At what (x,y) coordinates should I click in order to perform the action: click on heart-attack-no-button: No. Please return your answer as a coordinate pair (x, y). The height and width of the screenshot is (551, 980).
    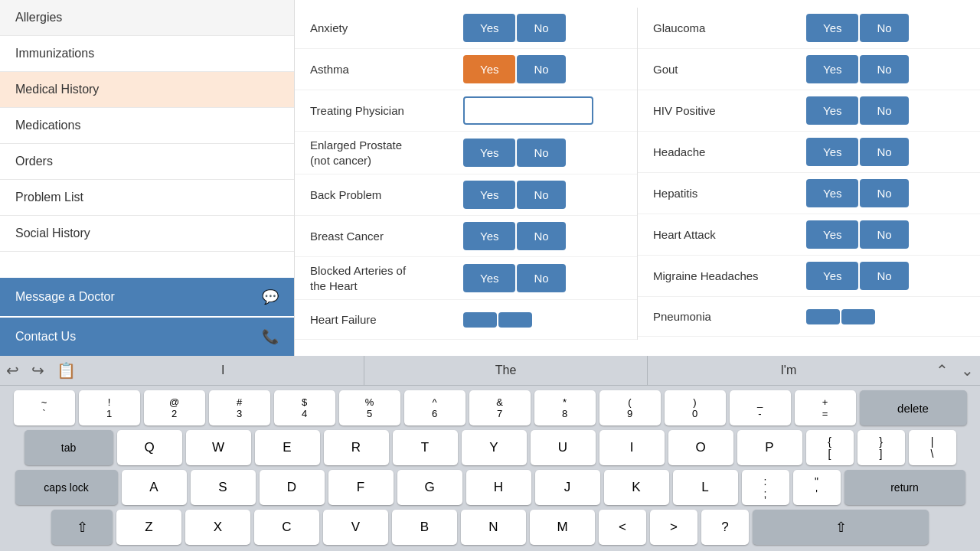
    Looking at the image, I should click on (884, 234).